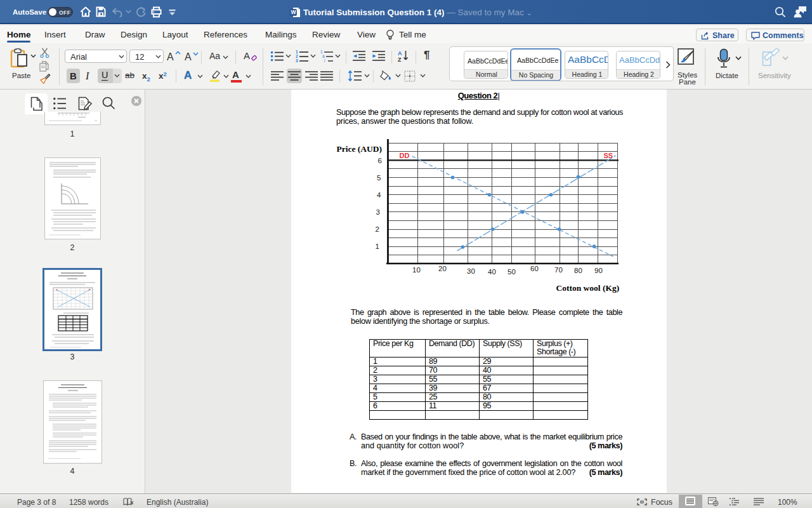 Image resolution: width=812 pixels, height=508 pixels. What do you see at coordinates (379, 195) in the screenshot?
I see `svg-text: 4` at bounding box center [379, 195].